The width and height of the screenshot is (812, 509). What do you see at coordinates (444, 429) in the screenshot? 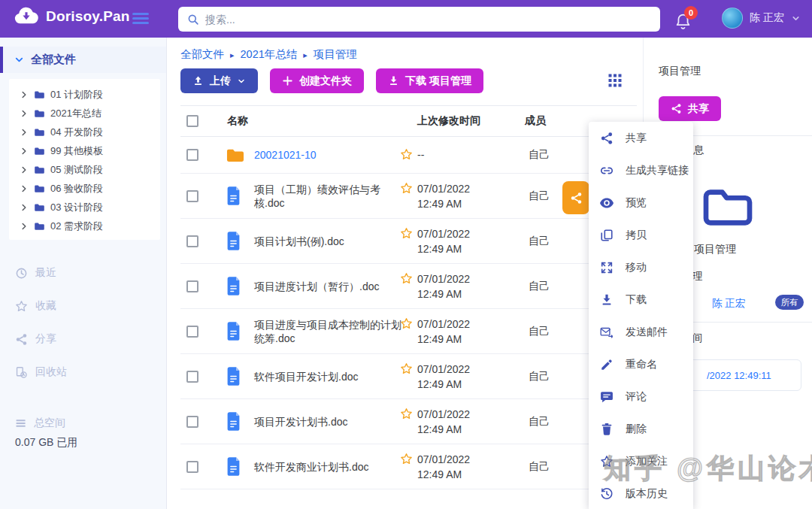
I see `modified-time: 12:49 AM` at bounding box center [444, 429].